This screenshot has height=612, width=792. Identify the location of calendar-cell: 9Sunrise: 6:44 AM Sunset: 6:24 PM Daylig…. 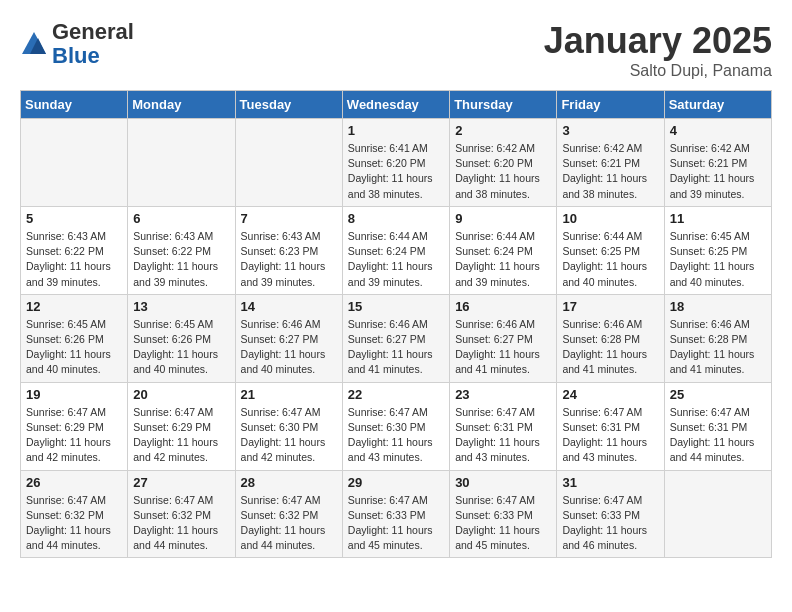
(504, 250).